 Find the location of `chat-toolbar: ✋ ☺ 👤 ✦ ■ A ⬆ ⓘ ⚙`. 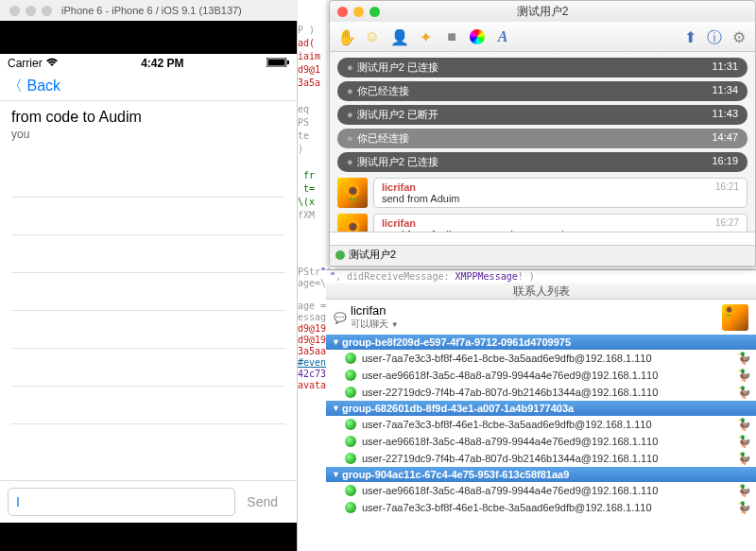

chat-toolbar: ✋ ☺ 👤 ✦ ■ A ⬆ ⓘ ⚙ is located at coordinates (542, 37).